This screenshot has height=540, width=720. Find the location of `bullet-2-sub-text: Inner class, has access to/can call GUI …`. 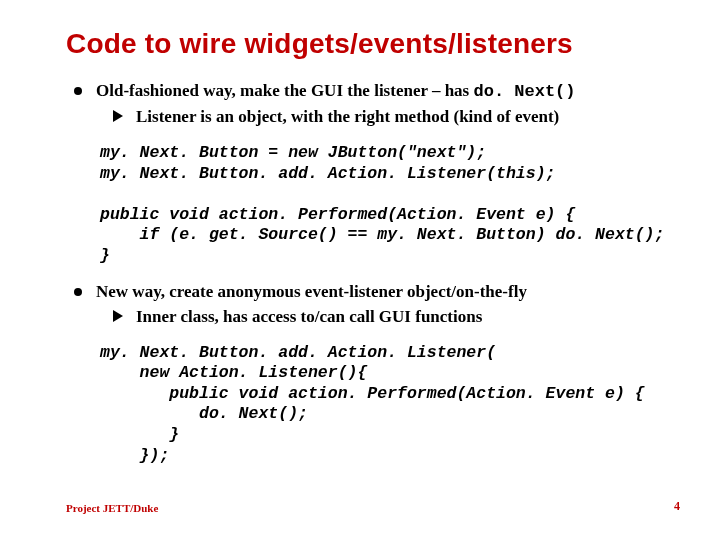

bullet-2-sub-text: Inner class, has access to/can call GUI … is located at coordinates (309, 318).